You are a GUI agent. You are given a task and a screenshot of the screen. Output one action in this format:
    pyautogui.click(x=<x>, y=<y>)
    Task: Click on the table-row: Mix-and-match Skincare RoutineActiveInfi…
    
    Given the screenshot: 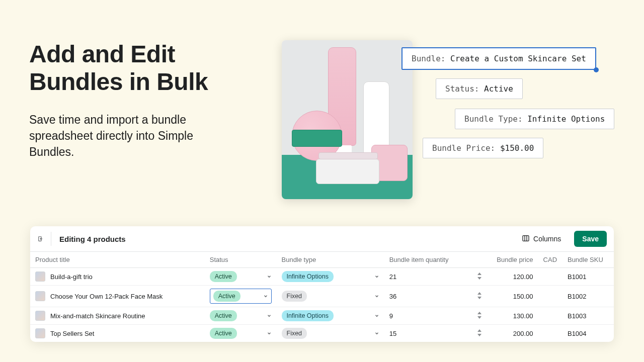 What is the action you would take?
    pyautogui.click(x=322, y=316)
    